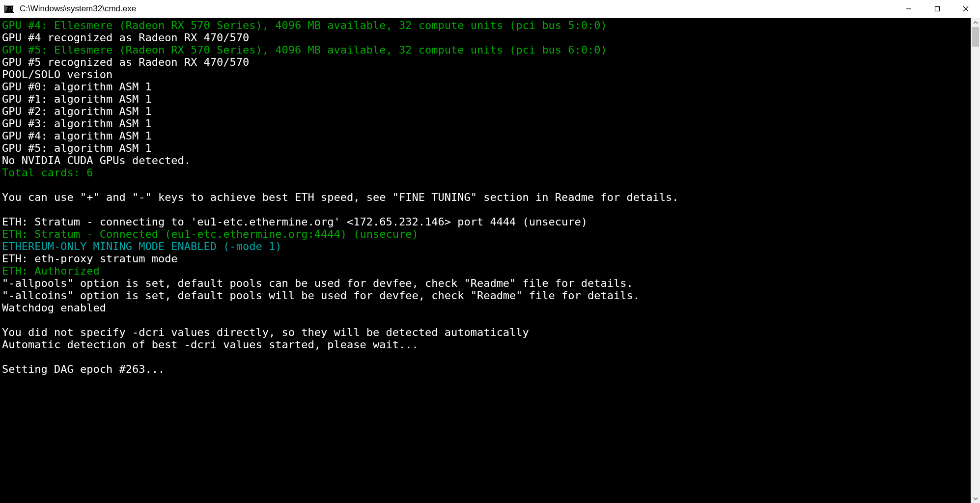  I want to click on cmd-icon: C:\, so click(9, 9).